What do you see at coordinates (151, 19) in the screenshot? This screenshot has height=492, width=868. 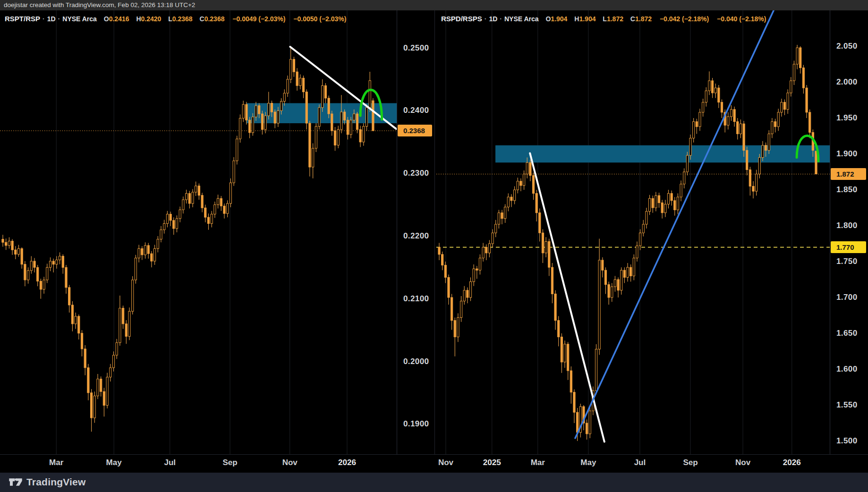 I see `high-value: 0.2420` at bounding box center [151, 19].